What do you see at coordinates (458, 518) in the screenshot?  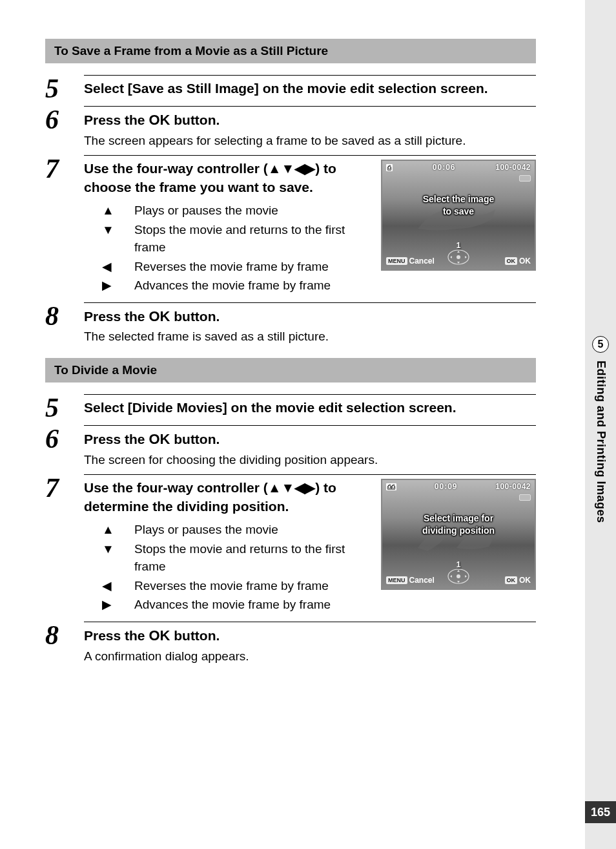 I see `lcd-msg-line1: Select image for` at bounding box center [458, 518].